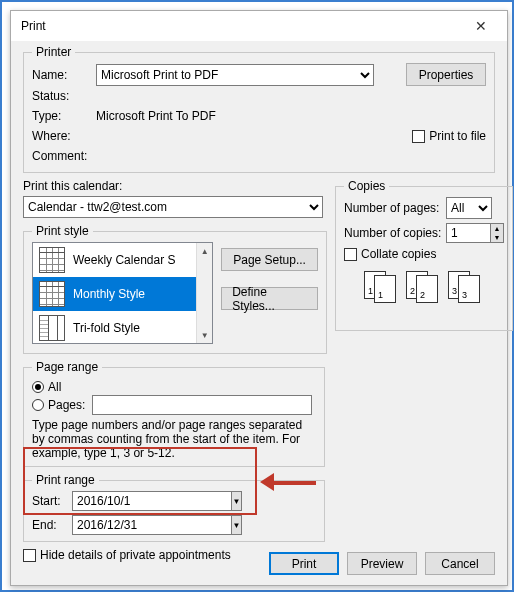  What do you see at coordinates (204, 293) in the screenshot?
I see `style-scrollbar: ▲ ▼` at bounding box center [204, 293].